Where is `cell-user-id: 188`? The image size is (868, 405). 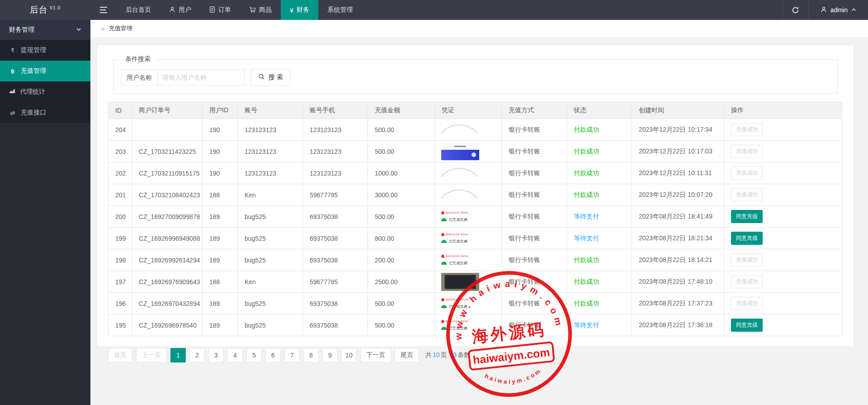 cell-user-id: 188 is located at coordinates (220, 282).